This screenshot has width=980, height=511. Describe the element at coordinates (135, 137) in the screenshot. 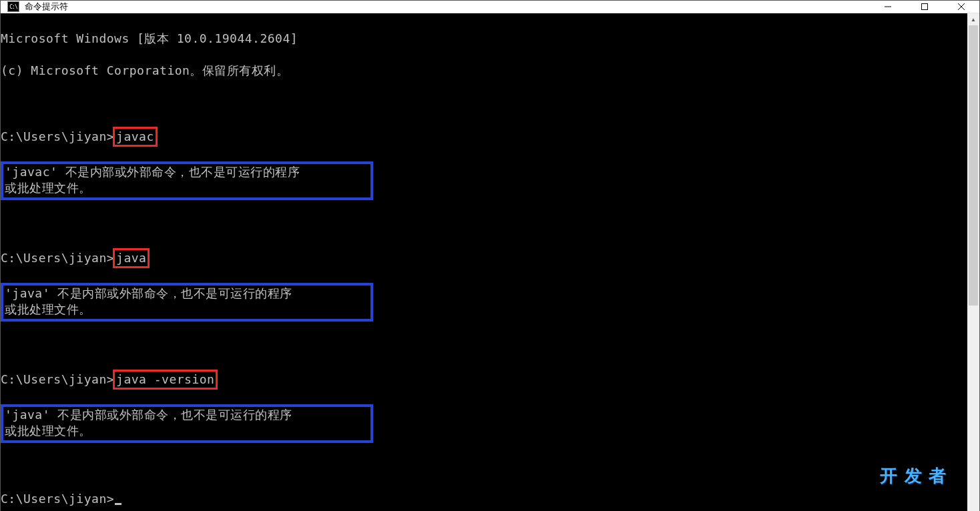

I see `command-highlight: javac` at that location.